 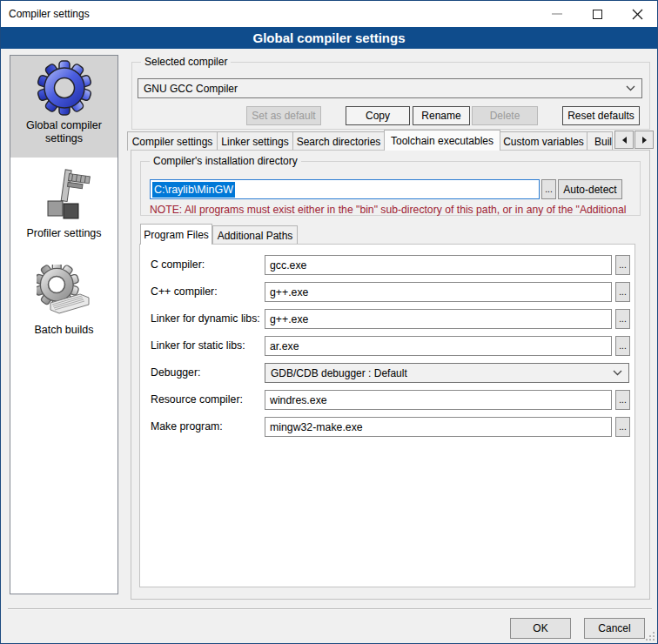 I want to click on installation-directory-value: C:\raylib\MinGW, so click(x=193, y=190).